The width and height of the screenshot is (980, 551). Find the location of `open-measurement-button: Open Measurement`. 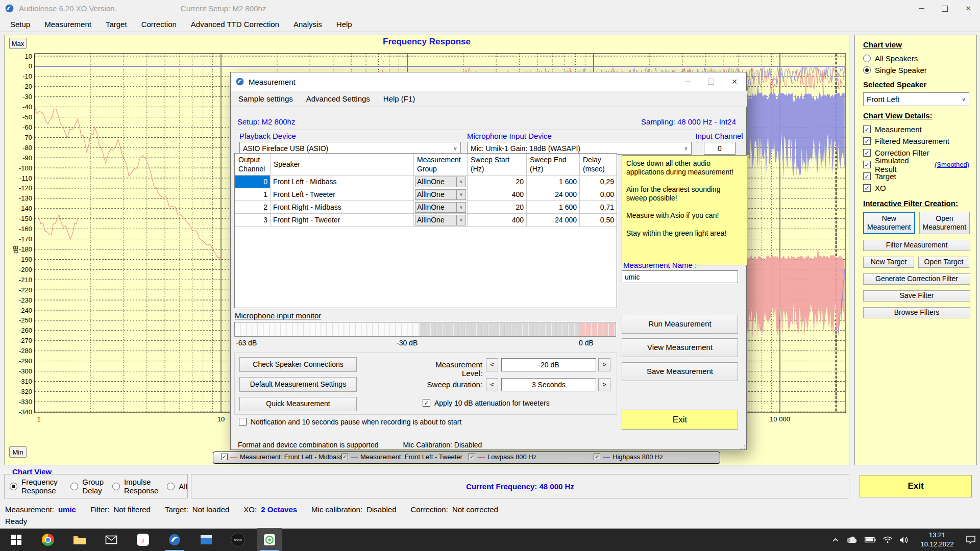

open-measurement-button: Open Measurement is located at coordinates (945, 223).